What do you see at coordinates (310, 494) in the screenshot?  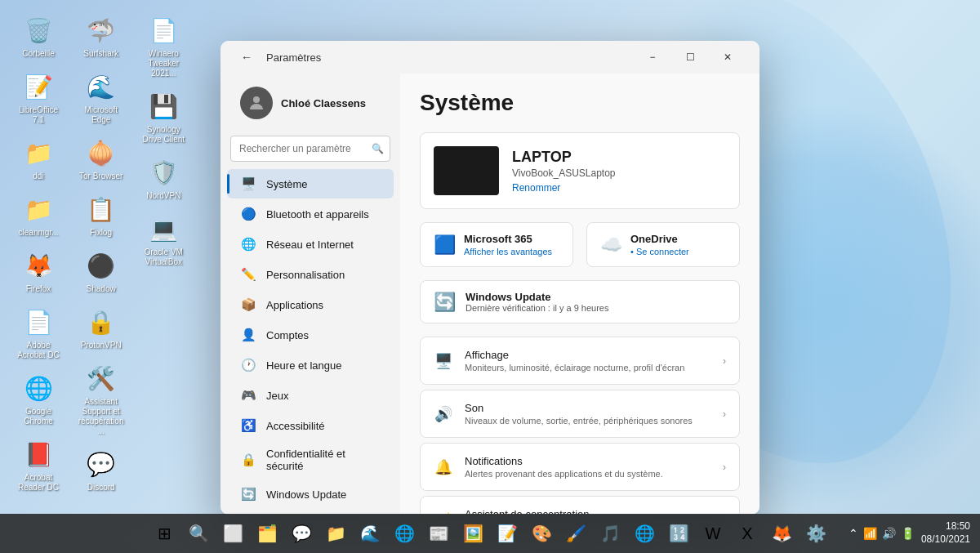 I see `sidebar-item-windowsupdate: 🔄 Windows Update` at bounding box center [310, 494].